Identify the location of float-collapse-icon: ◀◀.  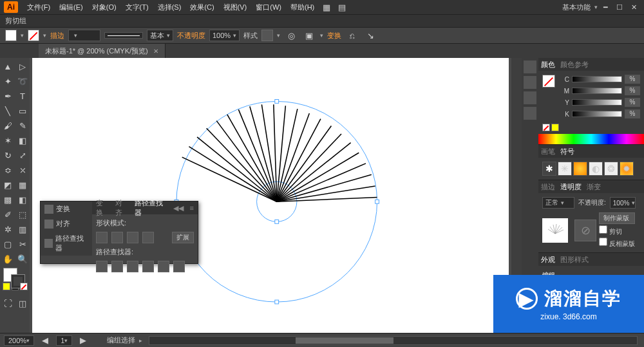
(178, 209).